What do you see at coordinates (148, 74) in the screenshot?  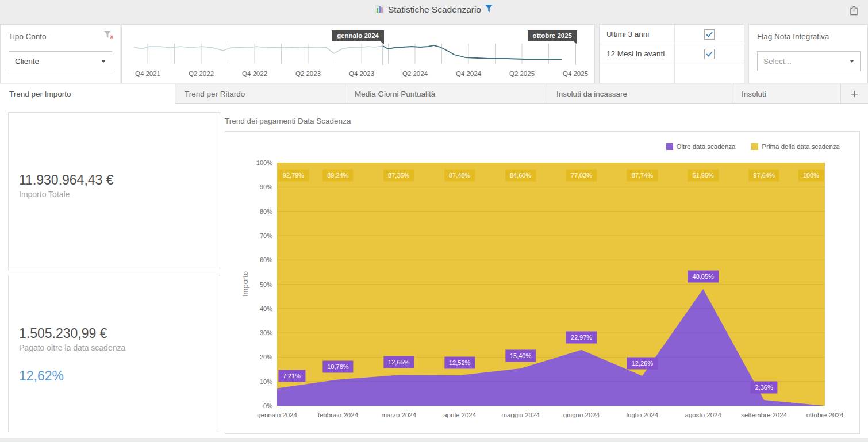 I see `svg-text: Q4 2021` at bounding box center [148, 74].